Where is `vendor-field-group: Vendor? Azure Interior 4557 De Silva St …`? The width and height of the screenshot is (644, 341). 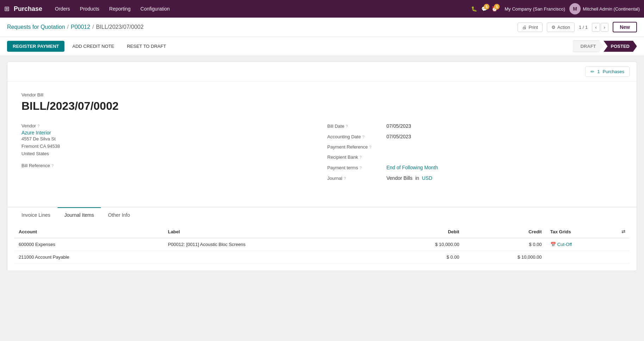 vendor-field-group: Vendor? Azure Interior 4557 De Silva St … is located at coordinates (169, 140).